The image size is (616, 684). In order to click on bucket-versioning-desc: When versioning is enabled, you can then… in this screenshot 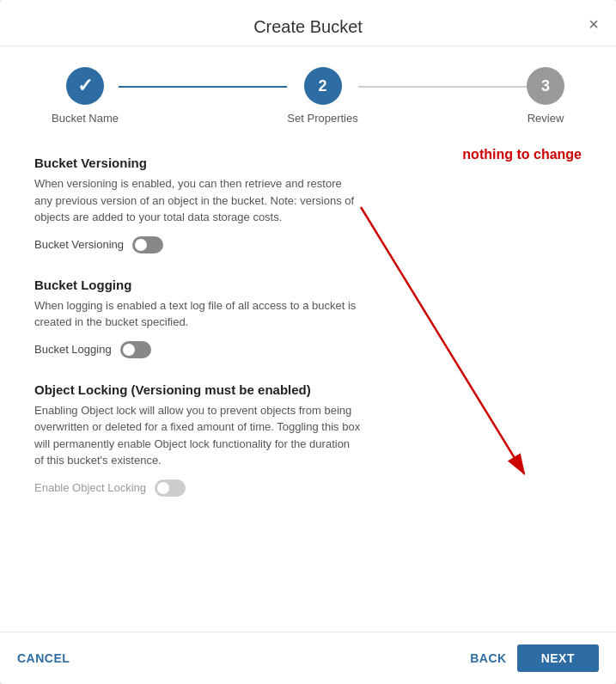, I will do `click(198, 201)`.